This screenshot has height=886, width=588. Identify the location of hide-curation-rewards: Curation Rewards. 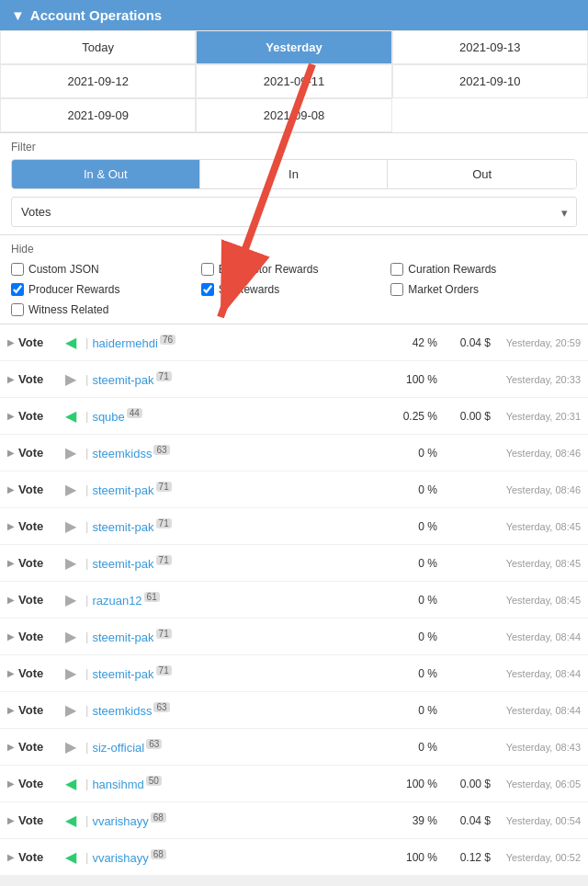
(483, 269).